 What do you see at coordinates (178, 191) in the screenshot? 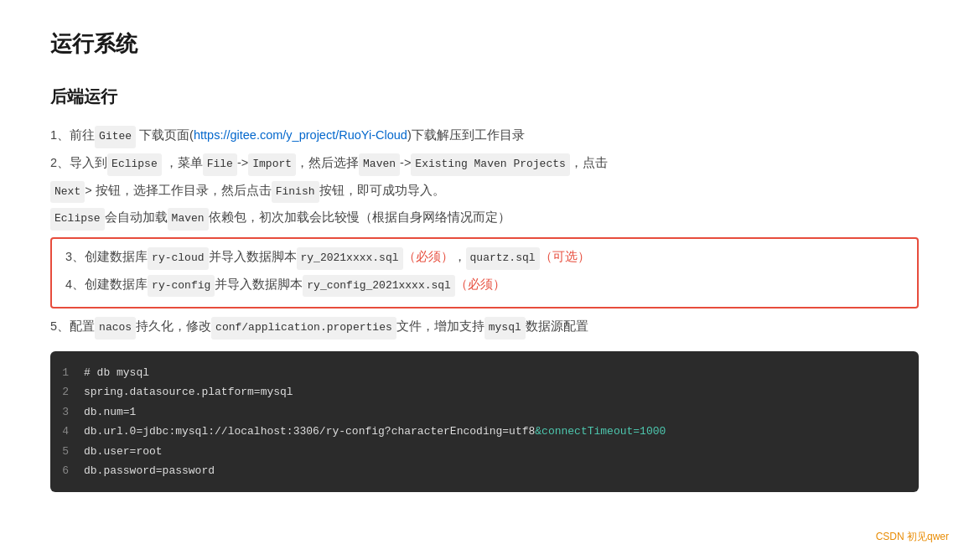
I see `step2b-text1: > 按钮，选择工作目录，然后点击` at bounding box center [178, 191].